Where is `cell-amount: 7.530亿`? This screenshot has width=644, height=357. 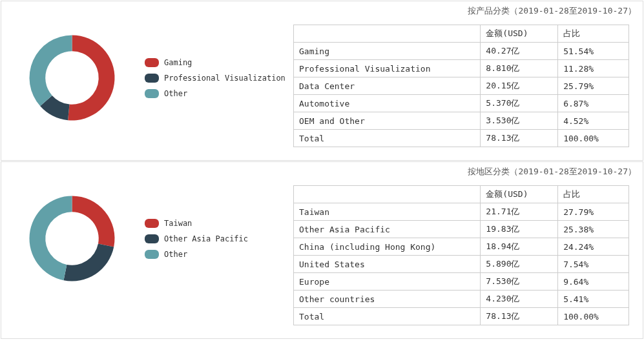
cell-amount: 7.530亿 is located at coordinates (519, 281).